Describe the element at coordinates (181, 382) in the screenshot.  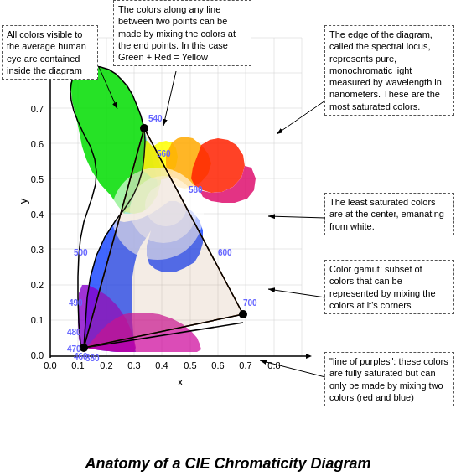
I see `svg-text: x` at that location.